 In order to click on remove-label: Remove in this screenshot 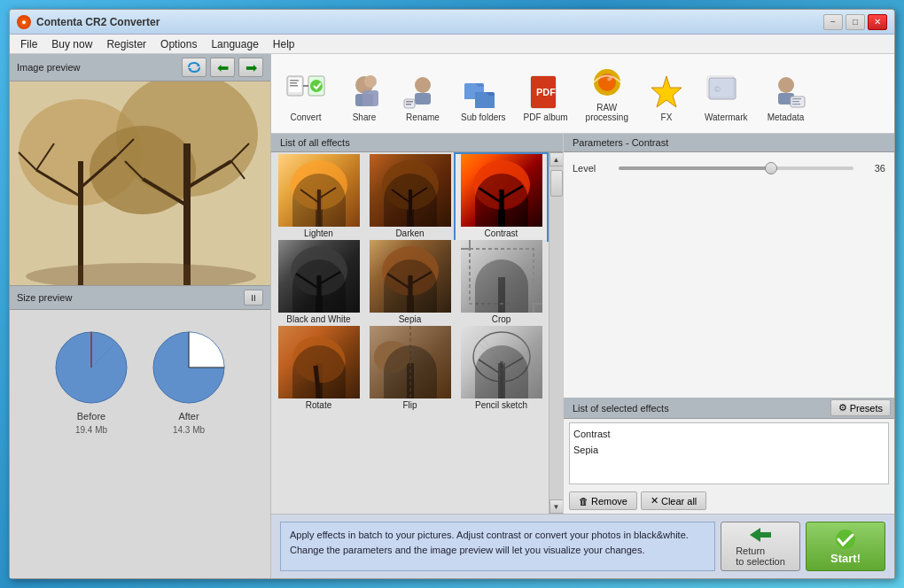, I will do `click(610, 501)`.